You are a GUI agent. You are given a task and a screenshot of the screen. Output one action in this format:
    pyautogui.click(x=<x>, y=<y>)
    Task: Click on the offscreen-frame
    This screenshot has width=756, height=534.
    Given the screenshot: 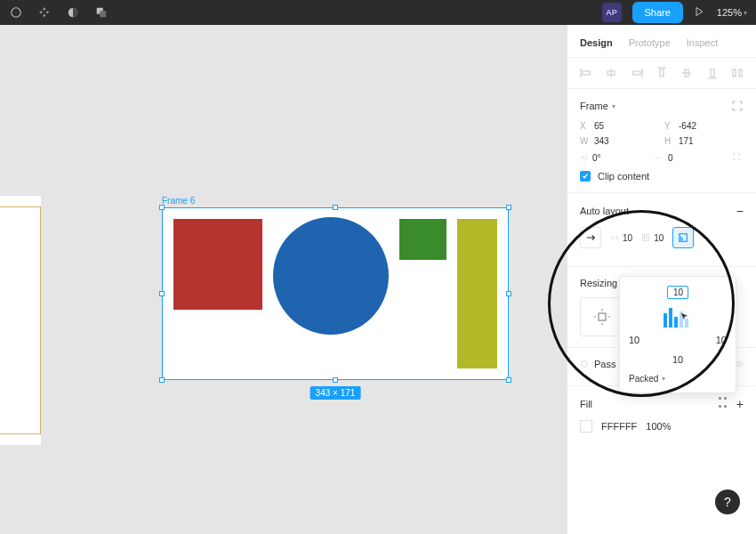 What is the action you would take?
    pyautogui.click(x=20, y=320)
    